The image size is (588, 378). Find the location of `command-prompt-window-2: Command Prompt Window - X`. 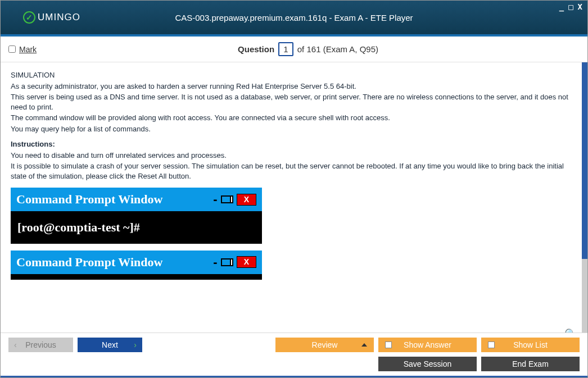

command-prompt-window-2: Command Prompt Window - X is located at coordinates (136, 265).